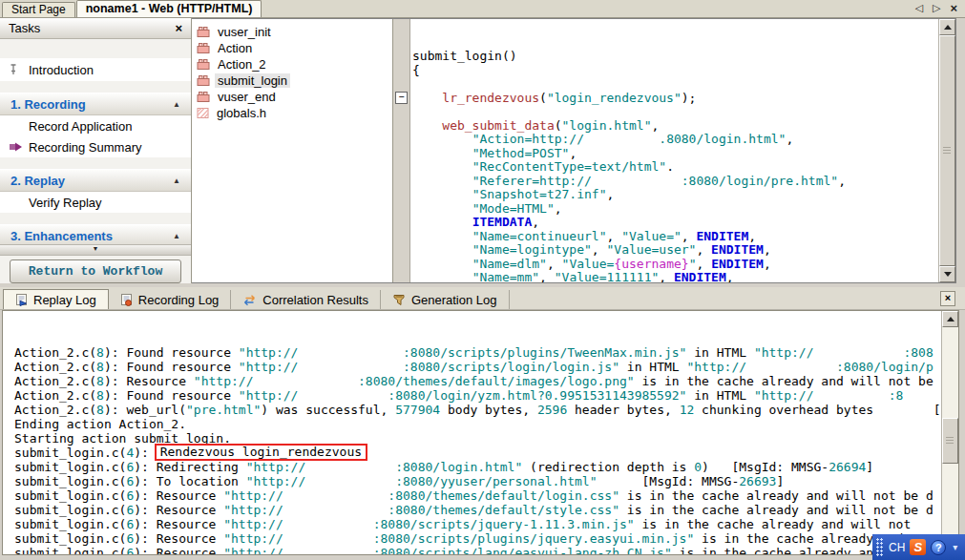 This screenshot has height=560, width=965. I want to click on code-line: "Mode=HTML",, so click(676, 210).